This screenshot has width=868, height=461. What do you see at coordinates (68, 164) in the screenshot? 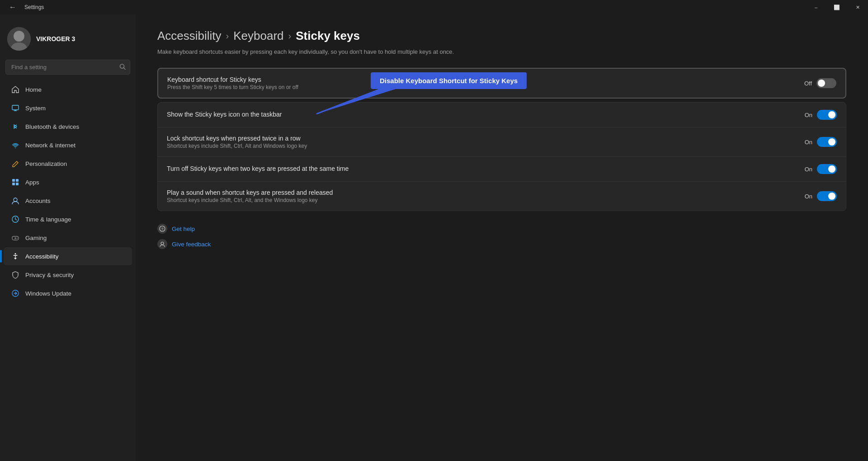
I see `sidebar-item-personalization: Personalization` at bounding box center [68, 164].